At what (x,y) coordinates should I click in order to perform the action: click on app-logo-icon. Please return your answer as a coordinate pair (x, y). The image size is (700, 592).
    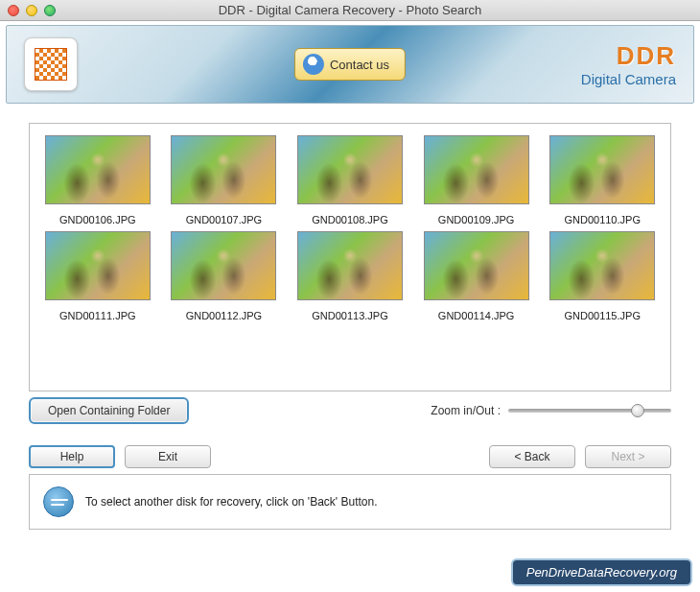
    Looking at the image, I should click on (51, 64).